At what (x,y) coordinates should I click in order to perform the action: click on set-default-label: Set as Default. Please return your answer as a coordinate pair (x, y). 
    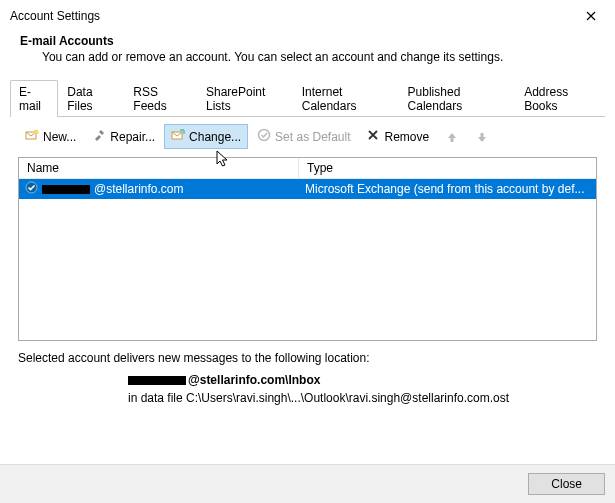
    Looking at the image, I should click on (312, 137).